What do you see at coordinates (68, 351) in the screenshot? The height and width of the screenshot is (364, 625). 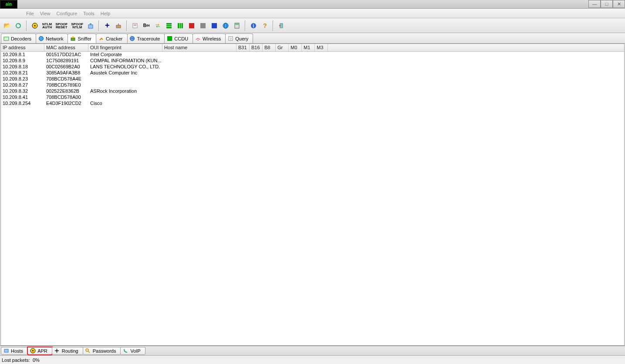 I see `tab-routing: Routing` at bounding box center [68, 351].